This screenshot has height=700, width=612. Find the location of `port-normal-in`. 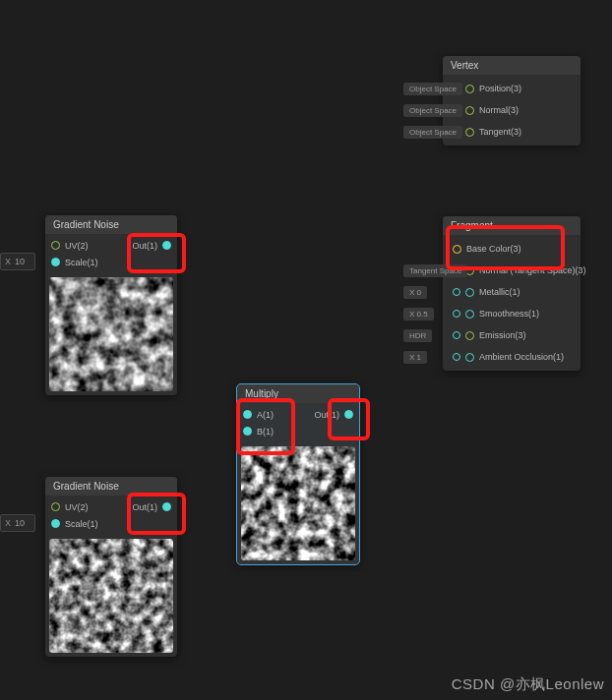

port-normal-in is located at coordinates (470, 110).